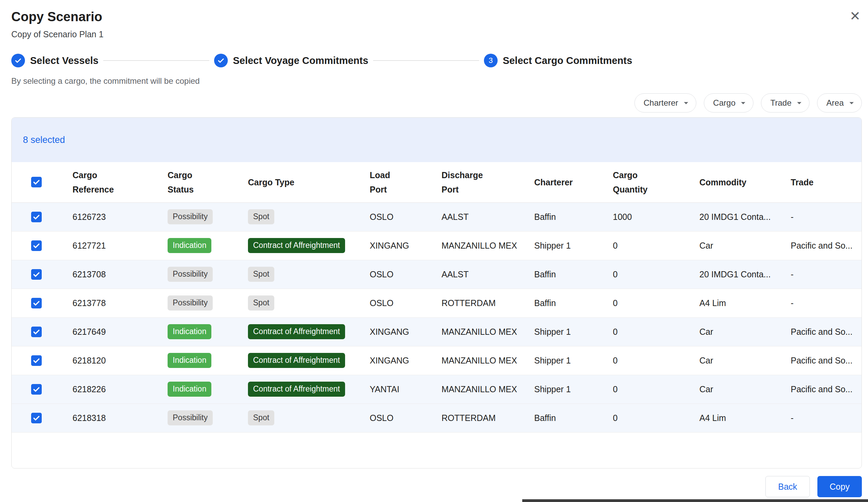 The image size is (868, 502). What do you see at coordinates (291, 61) in the screenshot?
I see `step-select-voyage-commitments: Select Voyage Commitments` at bounding box center [291, 61].